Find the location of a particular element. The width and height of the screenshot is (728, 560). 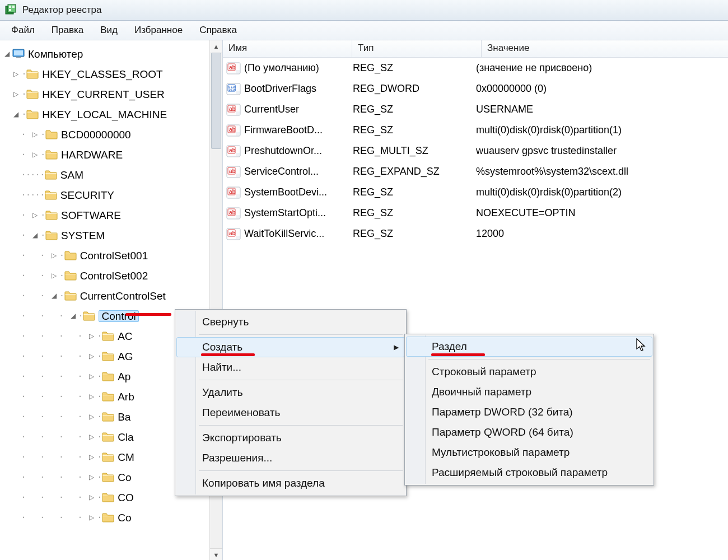

value-data: (значение не присвоено) is located at coordinates (602, 68).